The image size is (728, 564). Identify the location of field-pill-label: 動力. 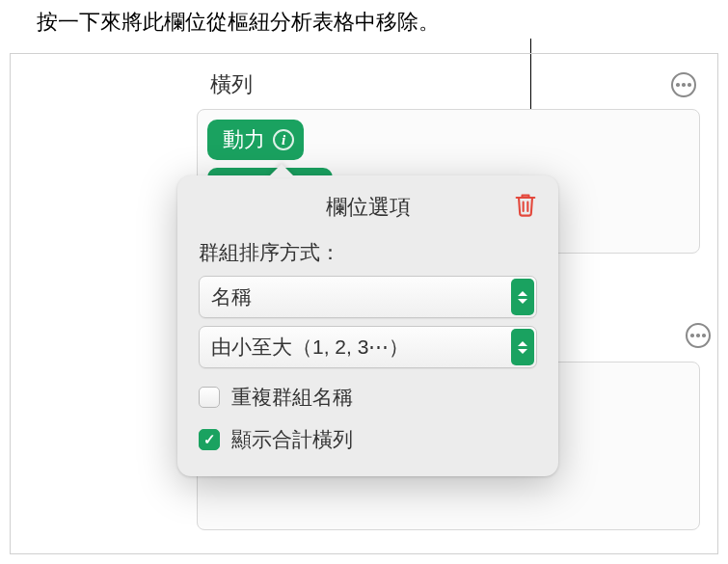
(244, 140).